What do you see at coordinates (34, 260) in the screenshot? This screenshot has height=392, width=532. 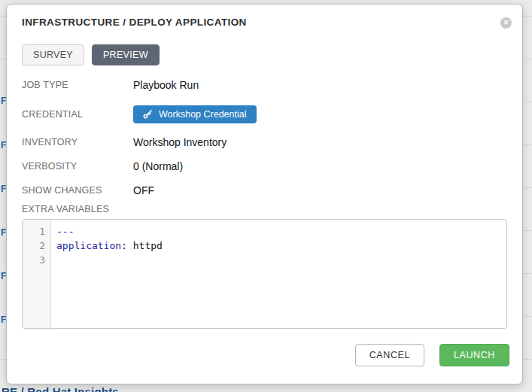 I see `line-number: 3` at bounding box center [34, 260].